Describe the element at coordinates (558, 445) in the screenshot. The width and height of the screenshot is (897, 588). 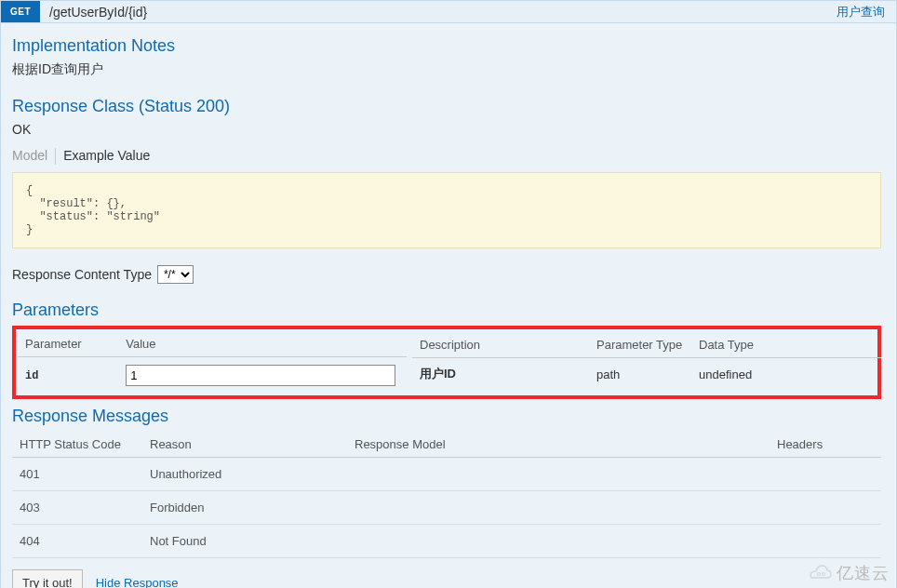
I see `response-header-model: Response Model` at that location.